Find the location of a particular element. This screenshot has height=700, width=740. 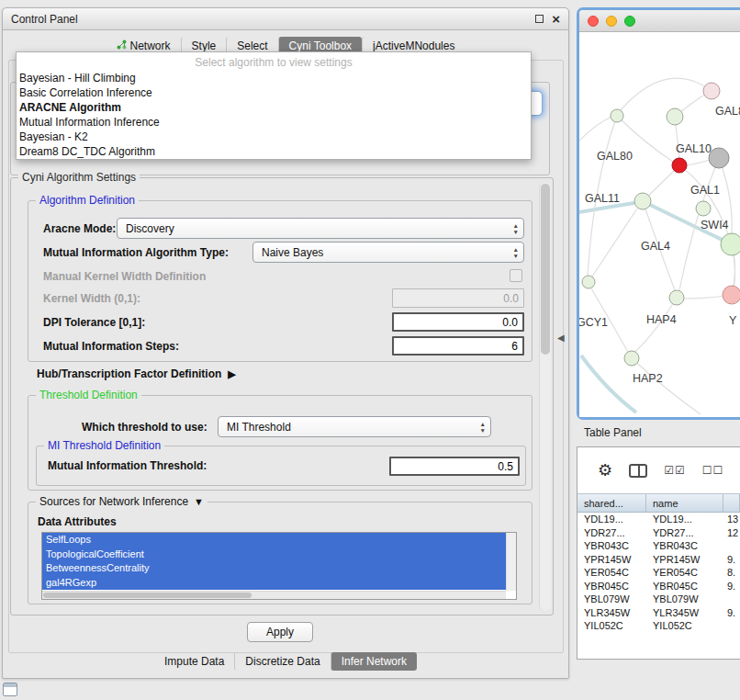

close-window-button is located at coordinates (593, 21).